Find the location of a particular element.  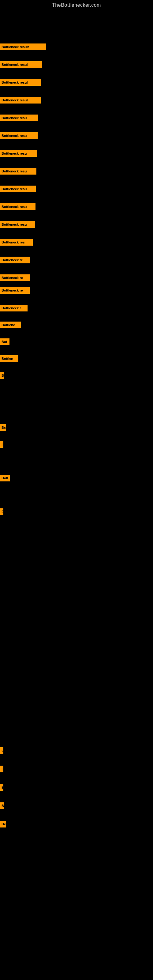

bar-row: Bot is located at coordinates (76, 342).